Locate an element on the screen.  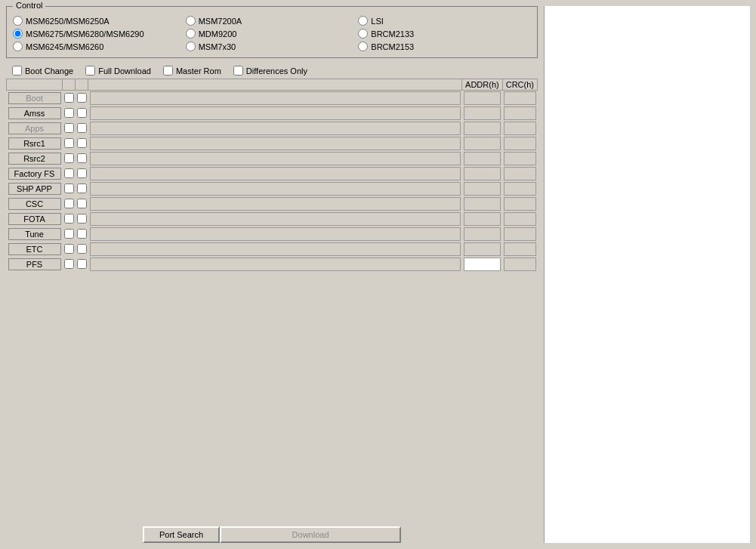
row-addr-boot is located at coordinates (483, 98).